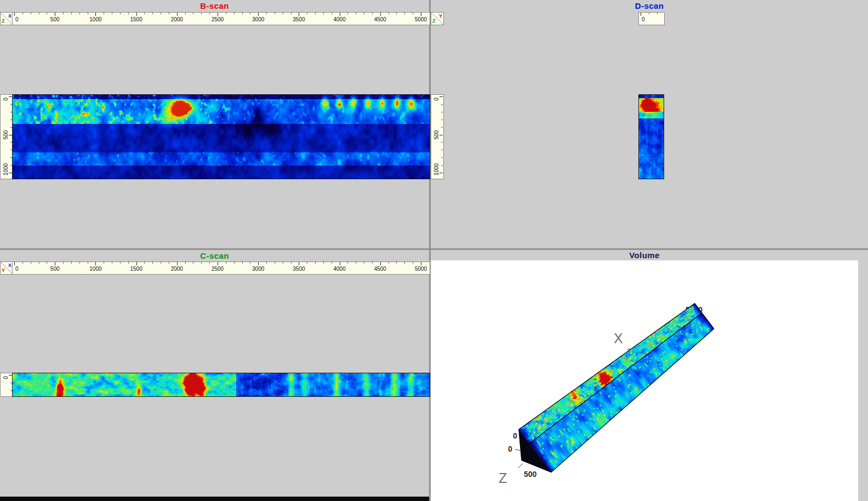  What do you see at coordinates (644, 255) in the screenshot?
I see `volume-title: Volume` at bounding box center [644, 255].